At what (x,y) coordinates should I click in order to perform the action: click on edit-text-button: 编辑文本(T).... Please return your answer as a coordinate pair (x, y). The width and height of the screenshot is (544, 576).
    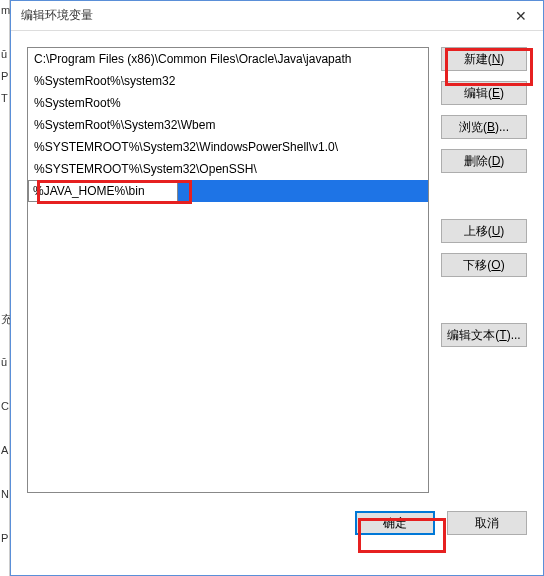
    Looking at the image, I should click on (484, 335).